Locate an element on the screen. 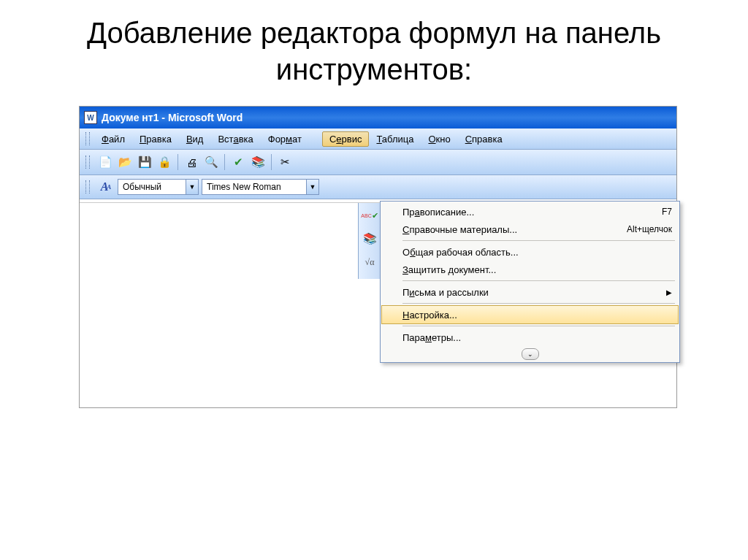 This screenshot has width=748, height=560. menu-file: Файл is located at coordinates (113, 139).